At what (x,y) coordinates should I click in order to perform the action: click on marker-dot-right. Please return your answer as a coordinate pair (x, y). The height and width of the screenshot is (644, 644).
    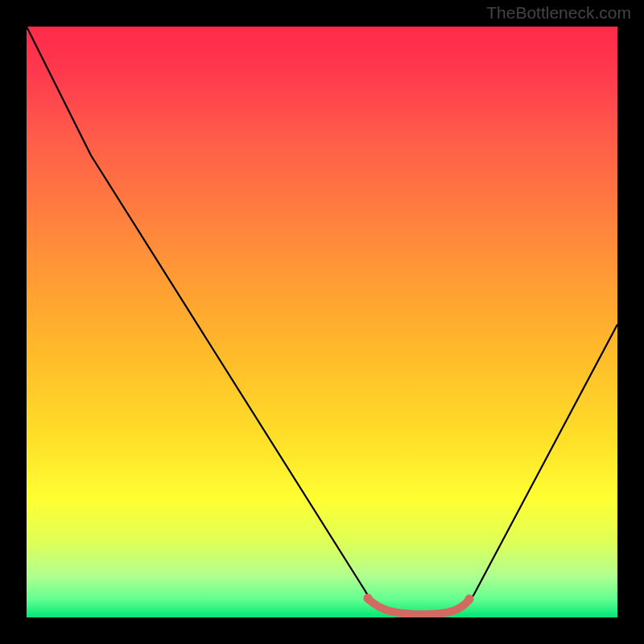
    Looking at the image, I should click on (470, 599).